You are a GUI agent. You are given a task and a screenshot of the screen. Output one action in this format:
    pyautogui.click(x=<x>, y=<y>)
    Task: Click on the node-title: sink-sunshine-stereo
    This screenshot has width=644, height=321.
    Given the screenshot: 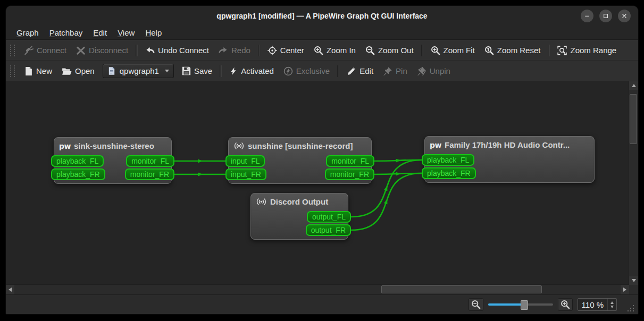 What is the action you would take?
    pyautogui.click(x=114, y=146)
    